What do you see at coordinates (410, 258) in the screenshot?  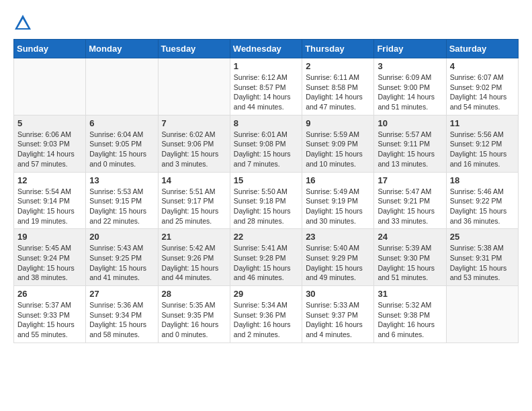 I see `calendar-cell: 24Sunrise: 5:39 AM Sunset: 9:30 PM Dayli…` at bounding box center [410, 258].